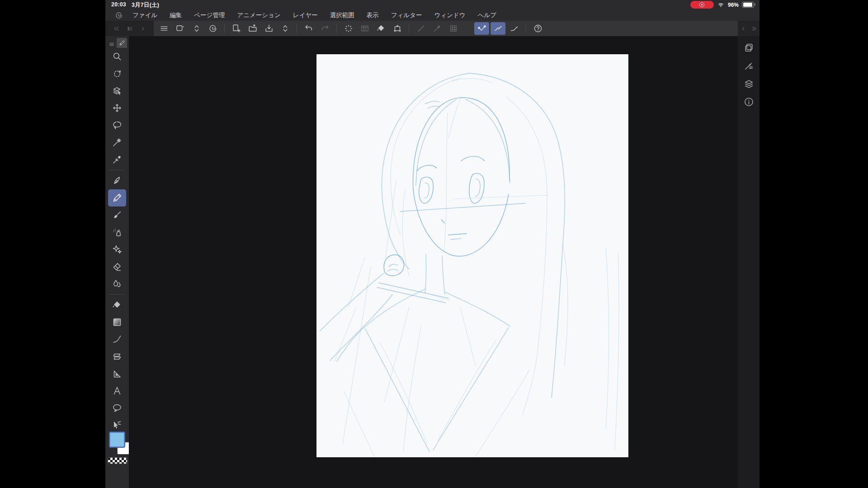  Describe the element at coordinates (117, 440) in the screenshot. I see `main-color-swatch` at that location.